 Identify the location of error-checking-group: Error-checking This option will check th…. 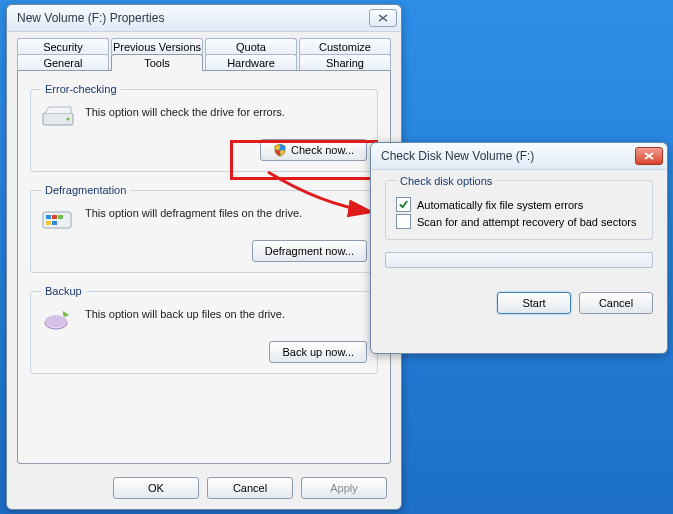
(204, 128).